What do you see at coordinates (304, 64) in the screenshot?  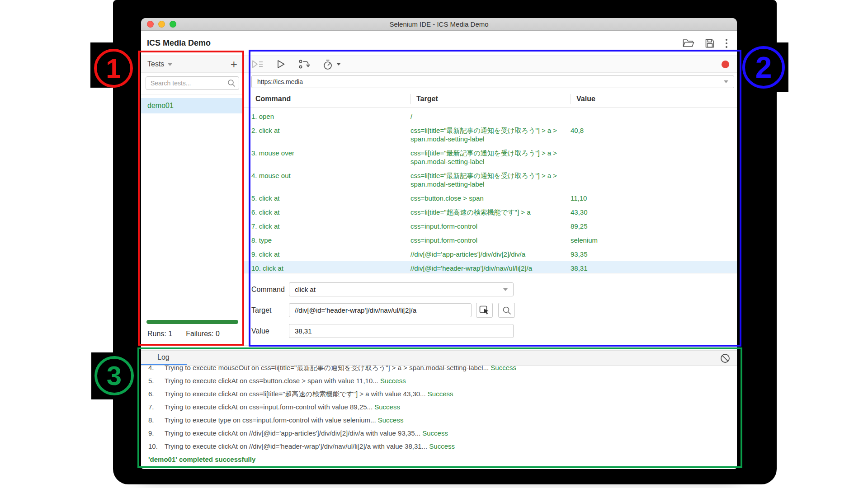 I see `step-over-icon` at bounding box center [304, 64].